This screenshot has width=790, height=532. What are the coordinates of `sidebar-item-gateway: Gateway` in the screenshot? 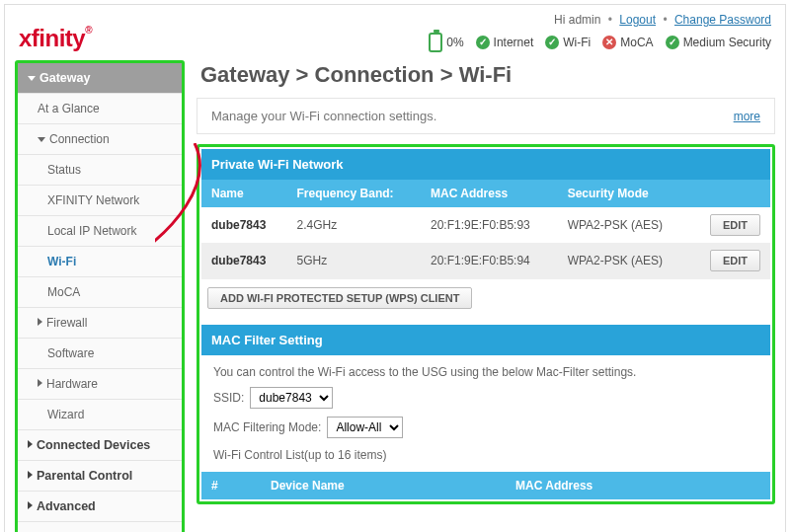 It's located at (100, 79).